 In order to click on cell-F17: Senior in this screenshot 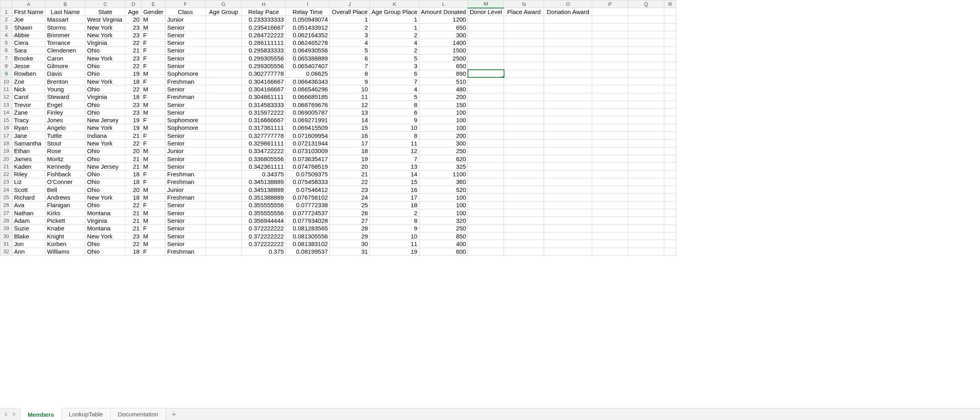, I will do `click(186, 135)`.